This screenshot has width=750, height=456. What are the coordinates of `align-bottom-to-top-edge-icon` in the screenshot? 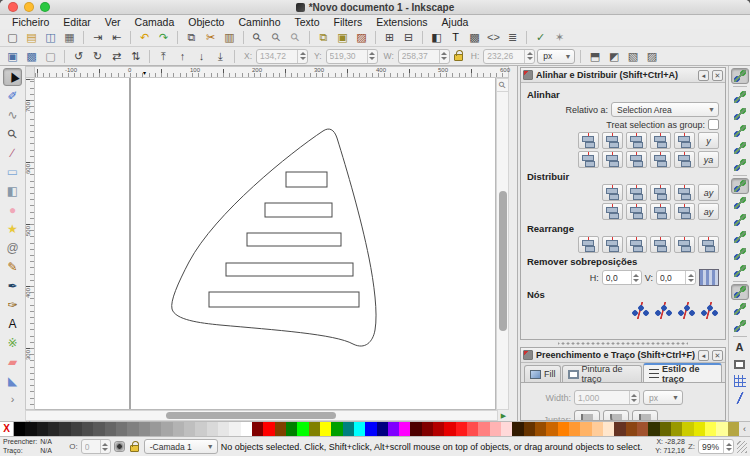 It's located at (588, 160).